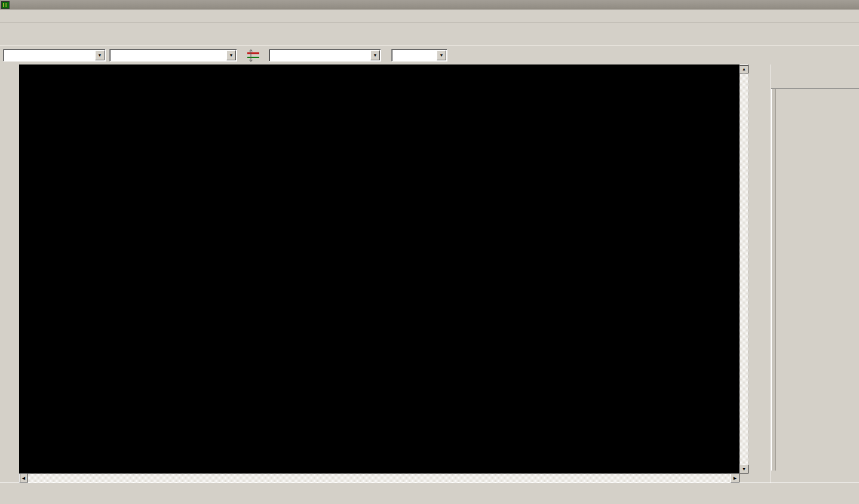  What do you see at coordinates (325, 55) in the screenshot?
I see `user-grid-select: ▼` at bounding box center [325, 55].